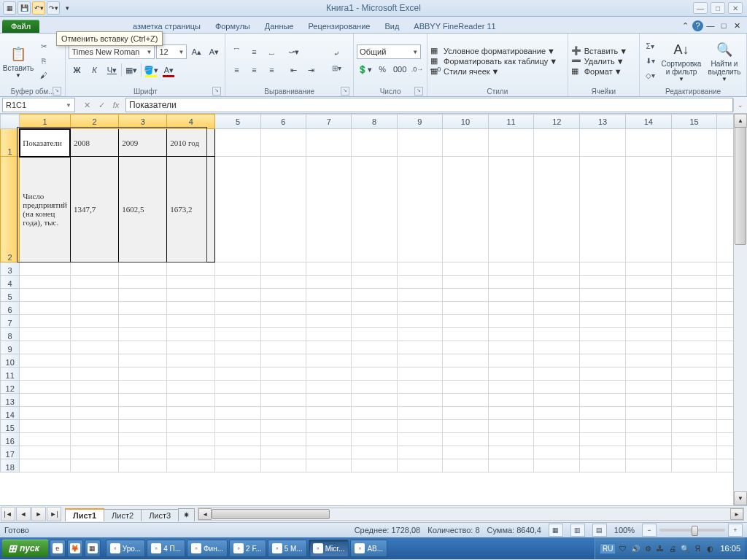 Image resolution: width=747 pixels, height=560 pixels. What do you see at coordinates (10, 322) in the screenshot?
I see `row-header: 7` at bounding box center [10, 322].